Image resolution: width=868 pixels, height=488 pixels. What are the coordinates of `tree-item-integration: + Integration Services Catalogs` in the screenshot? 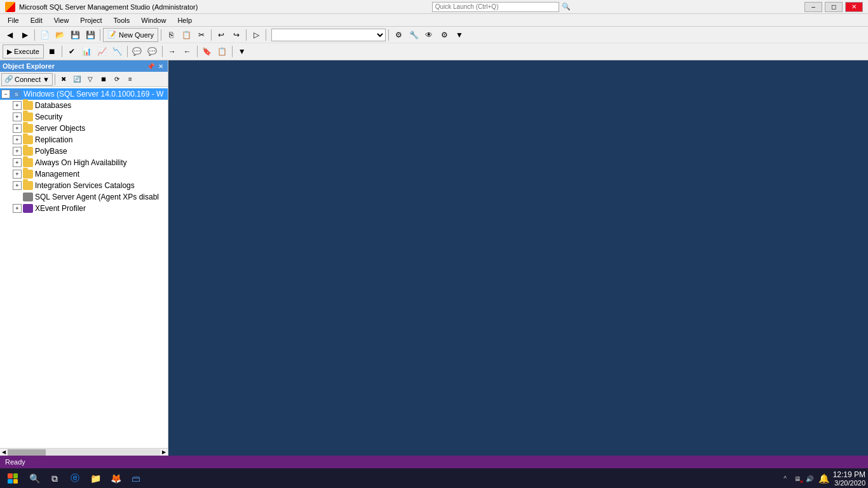 It's located at (84, 186).